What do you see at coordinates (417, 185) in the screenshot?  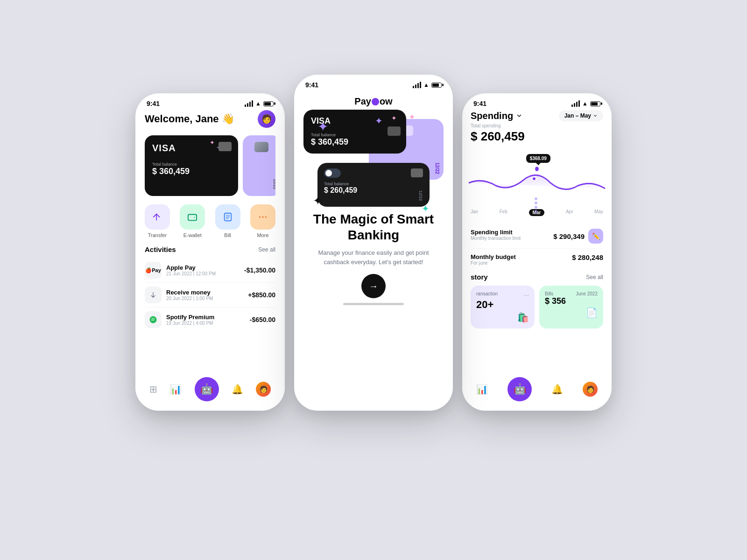 I see `center-card-right-col: 12/22` at bounding box center [417, 185].